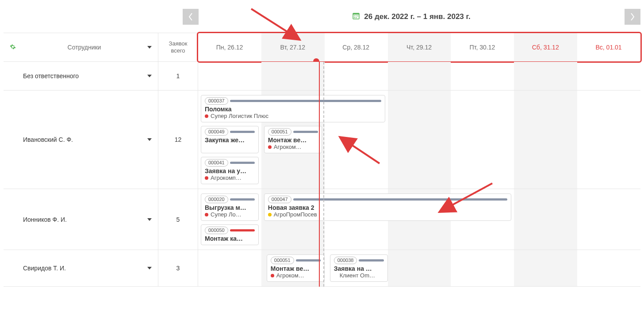 This screenshot has width=644, height=326. I want to click on employee-task-count: 3, so click(178, 268).